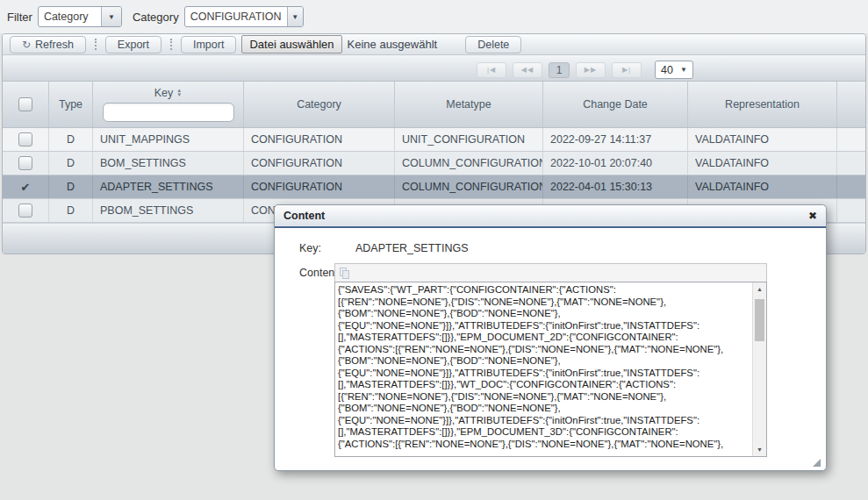 This screenshot has width=868, height=500. What do you see at coordinates (25, 187) in the screenshot?
I see `row-checkbox-checked: ✔` at bounding box center [25, 187].